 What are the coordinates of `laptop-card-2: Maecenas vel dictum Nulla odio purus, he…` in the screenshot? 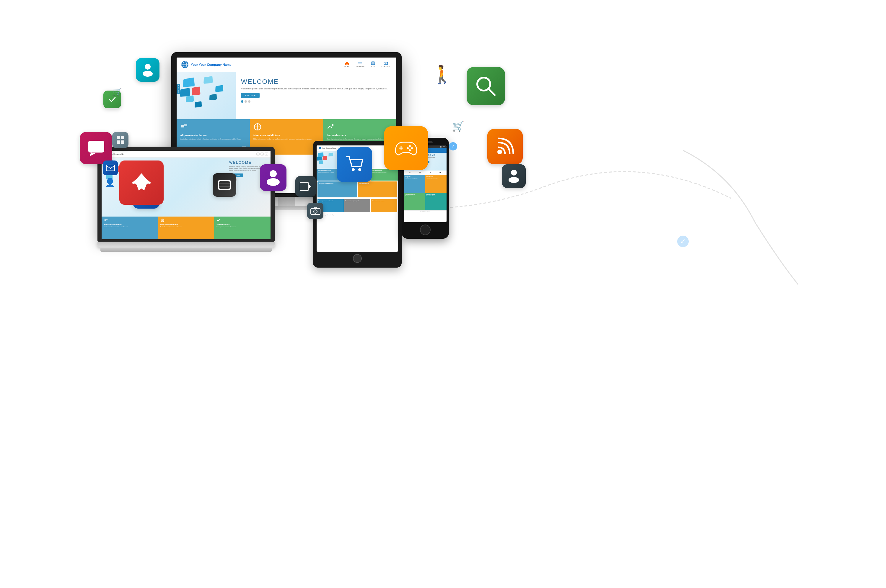 It's located at (186, 228).